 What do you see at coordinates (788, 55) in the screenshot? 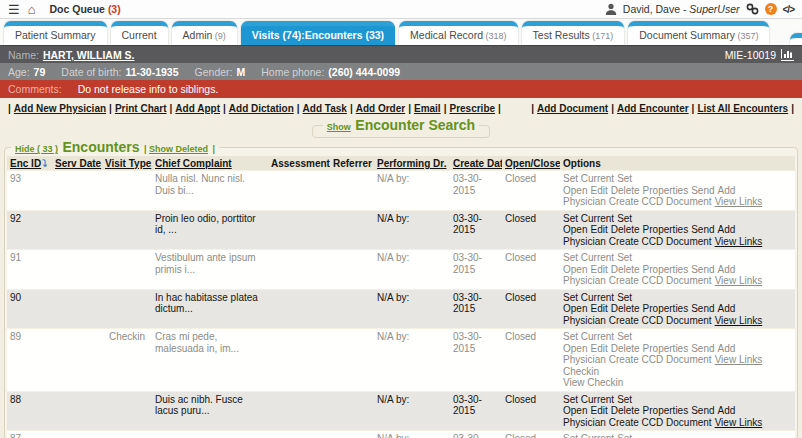
I see `bar-chart-icon` at bounding box center [788, 55].